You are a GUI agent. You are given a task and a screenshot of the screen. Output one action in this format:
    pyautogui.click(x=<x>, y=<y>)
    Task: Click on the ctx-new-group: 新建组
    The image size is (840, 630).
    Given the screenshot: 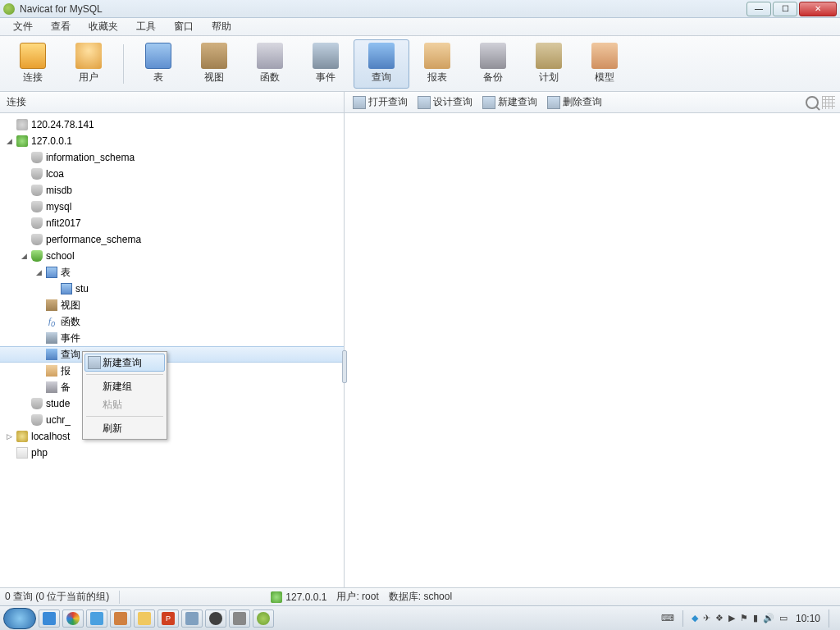 What is the action you would take?
    pyautogui.click(x=125, y=386)
    